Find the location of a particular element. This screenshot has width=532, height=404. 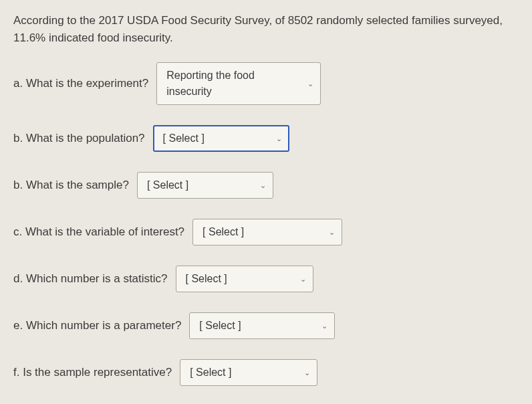

select-sample: [ Select ] ⌄ is located at coordinates (205, 185).